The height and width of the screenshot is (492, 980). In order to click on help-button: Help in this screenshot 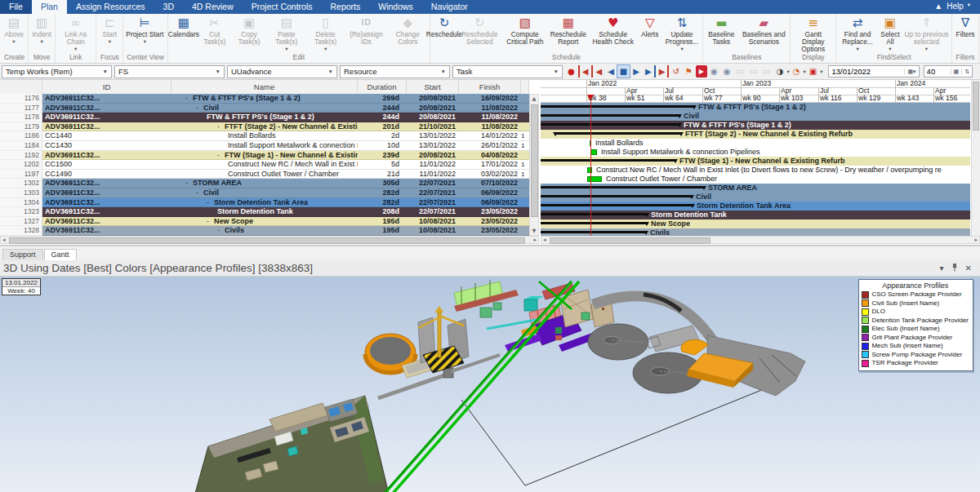, I will do `click(956, 7)`.